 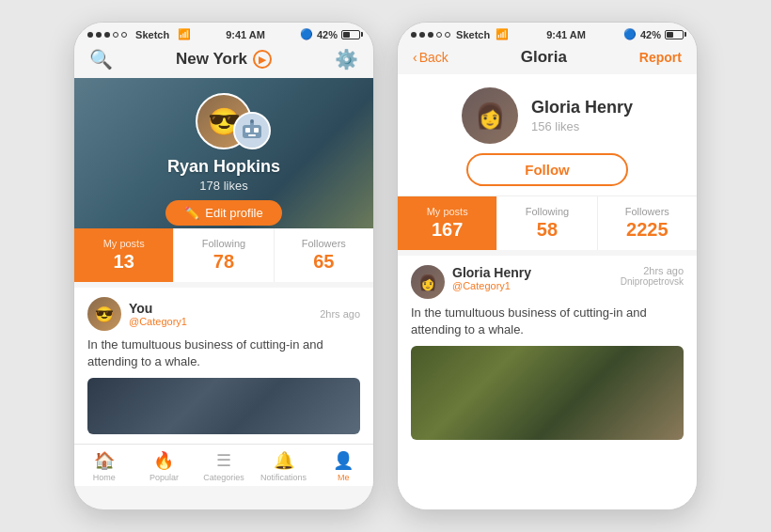 What do you see at coordinates (224, 477) in the screenshot?
I see `nav-categories-label: Categories` at bounding box center [224, 477].